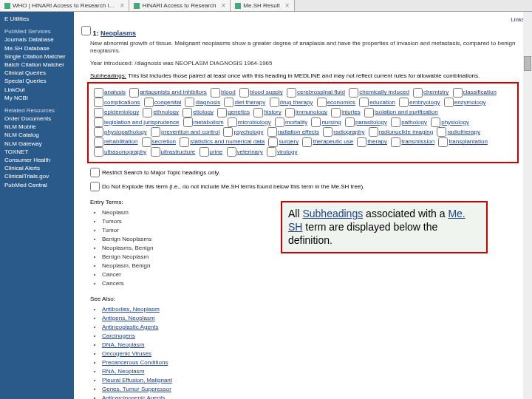  What do you see at coordinates (130, 327) in the screenshot?
I see `see-also-link: Antineoplastic Agents` at bounding box center [130, 327].